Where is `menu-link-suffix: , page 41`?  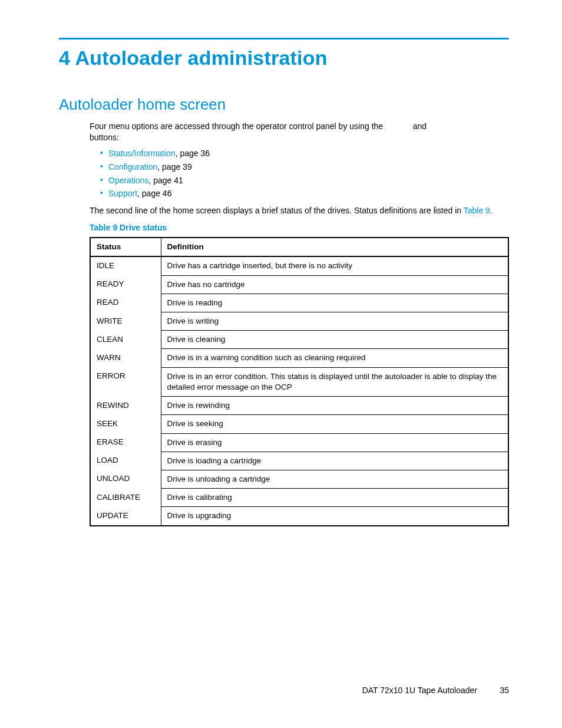 menu-link-suffix: , page 41 is located at coordinates (166, 180).